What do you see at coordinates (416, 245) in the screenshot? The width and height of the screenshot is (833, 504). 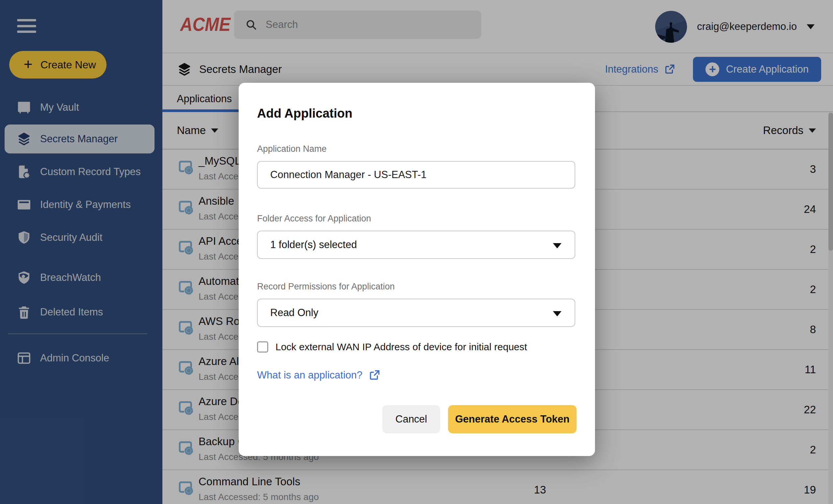 I see `folder-access-select: 1 folder(s) selected` at bounding box center [416, 245].